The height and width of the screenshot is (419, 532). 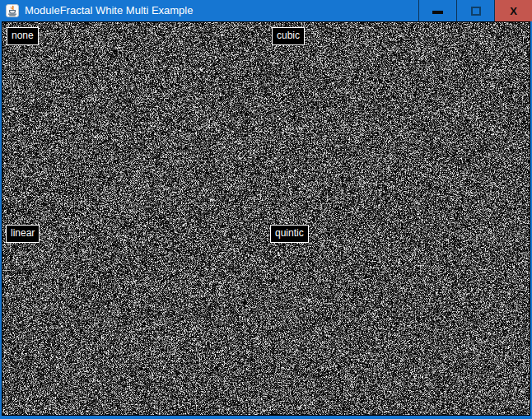 What do you see at coordinates (23, 36) in the screenshot?
I see `quadrant-label-none: none` at bounding box center [23, 36].